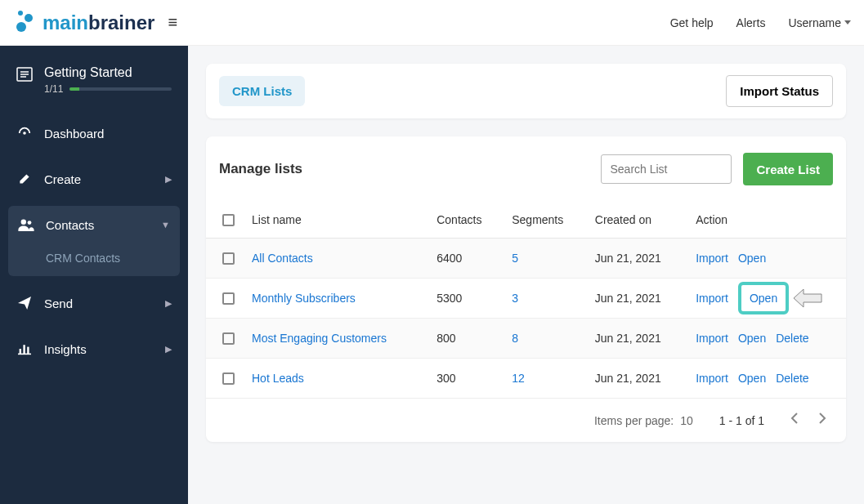 Image resolution: width=864 pixels, height=504 pixels. Describe the element at coordinates (692, 23) in the screenshot. I see `get-help-link: Get help` at that location.